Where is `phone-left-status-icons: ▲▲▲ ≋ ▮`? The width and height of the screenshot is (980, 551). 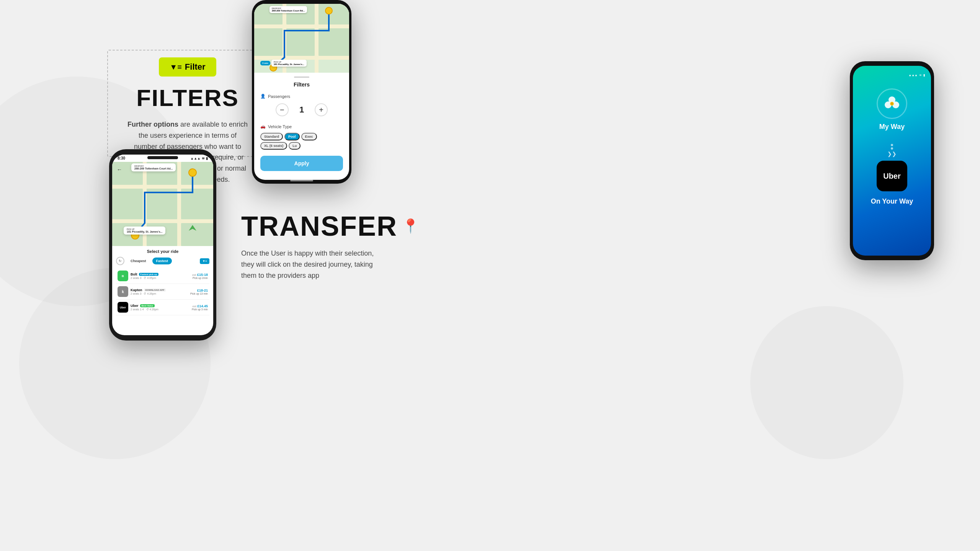 phone-left-status-icons: ▲▲▲ ≋ ▮ is located at coordinates (199, 158).